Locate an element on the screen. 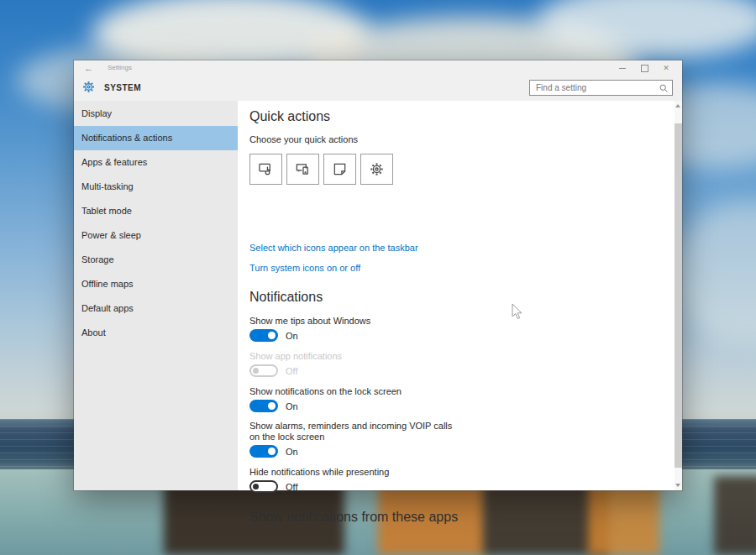 The width and height of the screenshot is (756, 555). window-title: Settings is located at coordinates (119, 67).